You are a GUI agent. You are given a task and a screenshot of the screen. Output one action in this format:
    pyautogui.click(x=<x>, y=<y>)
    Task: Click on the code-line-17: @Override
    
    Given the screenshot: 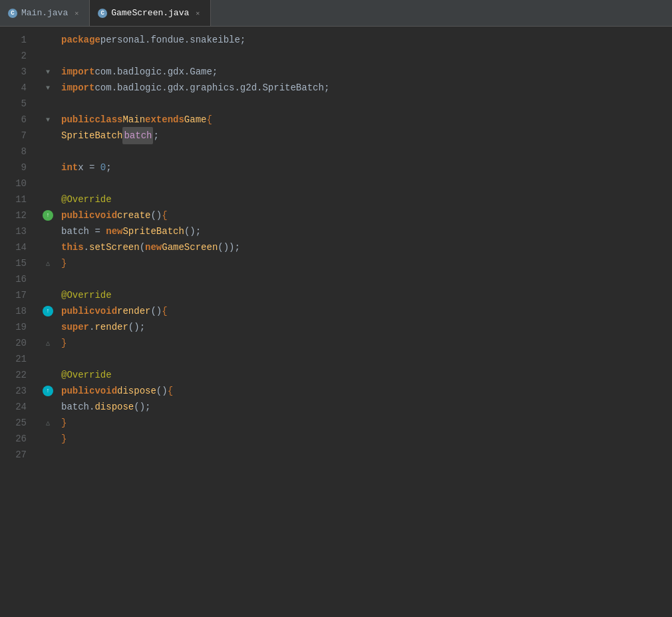 What is the action you would take?
    pyautogui.click(x=367, y=295)
    